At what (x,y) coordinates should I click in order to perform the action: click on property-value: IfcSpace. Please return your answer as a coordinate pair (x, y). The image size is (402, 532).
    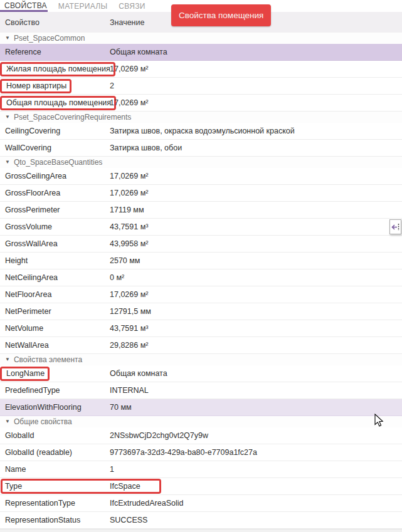
    Looking at the image, I should click on (256, 486).